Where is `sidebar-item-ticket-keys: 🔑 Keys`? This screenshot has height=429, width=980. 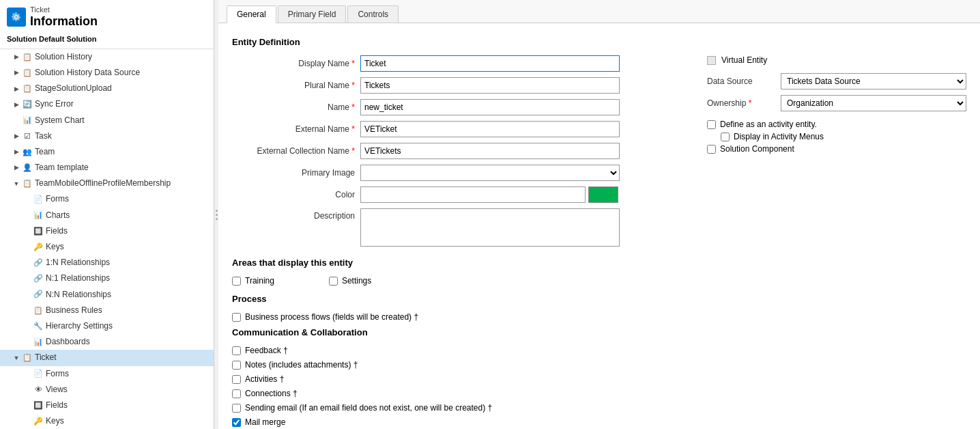
sidebar-item-ticket-keys: 🔑 Keys is located at coordinates (106, 421).